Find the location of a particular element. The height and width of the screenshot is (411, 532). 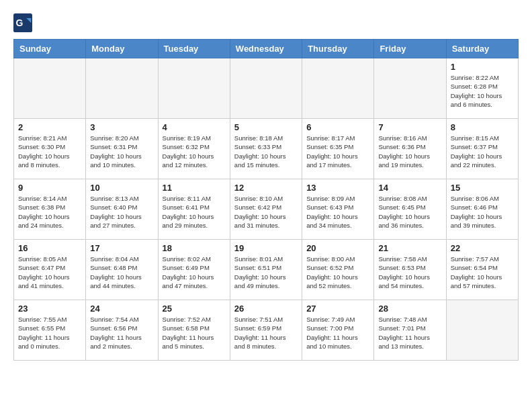

day-number: 9 is located at coordinates (50, 188).